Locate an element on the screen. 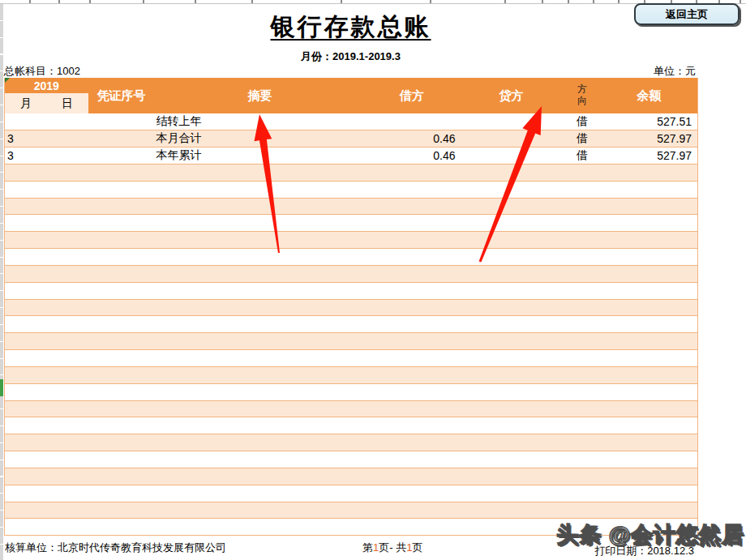 The height and width of the screenshot is (560, 746). cell-debit: 0.46 is located at coordinates (412, 156).